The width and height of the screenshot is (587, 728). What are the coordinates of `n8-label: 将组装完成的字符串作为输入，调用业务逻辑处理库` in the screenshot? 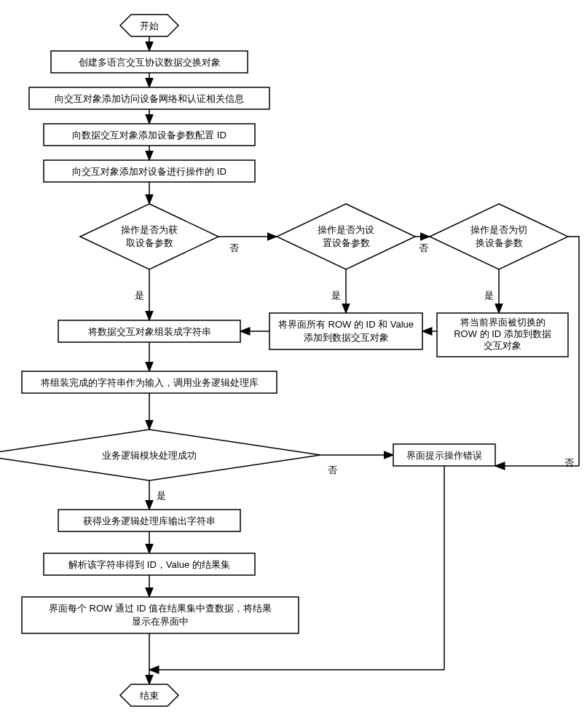 It's located at (149, 383).